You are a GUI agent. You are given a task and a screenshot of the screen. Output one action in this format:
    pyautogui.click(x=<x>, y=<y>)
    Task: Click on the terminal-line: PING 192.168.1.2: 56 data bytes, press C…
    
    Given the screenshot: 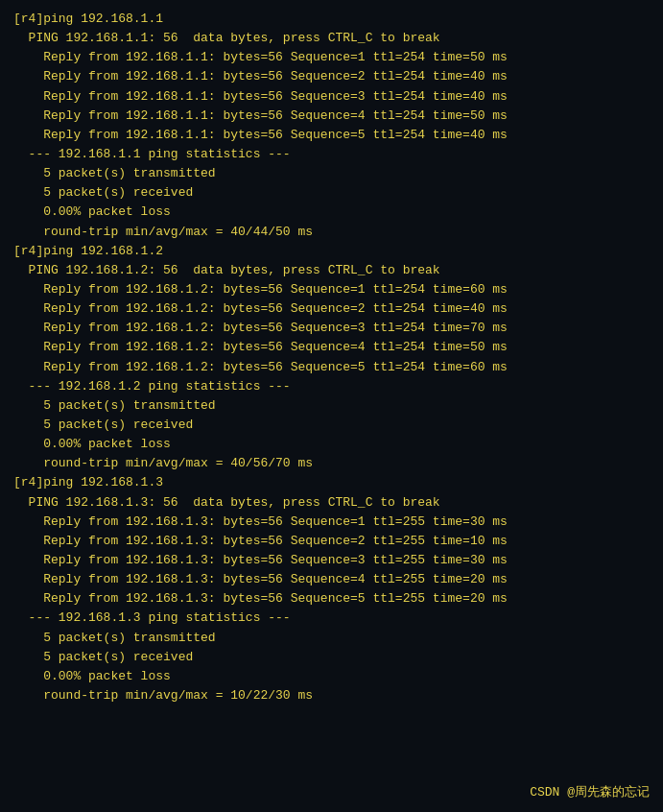 What is the action you would take?
    pyautogui.click(x=332, y=271)
    